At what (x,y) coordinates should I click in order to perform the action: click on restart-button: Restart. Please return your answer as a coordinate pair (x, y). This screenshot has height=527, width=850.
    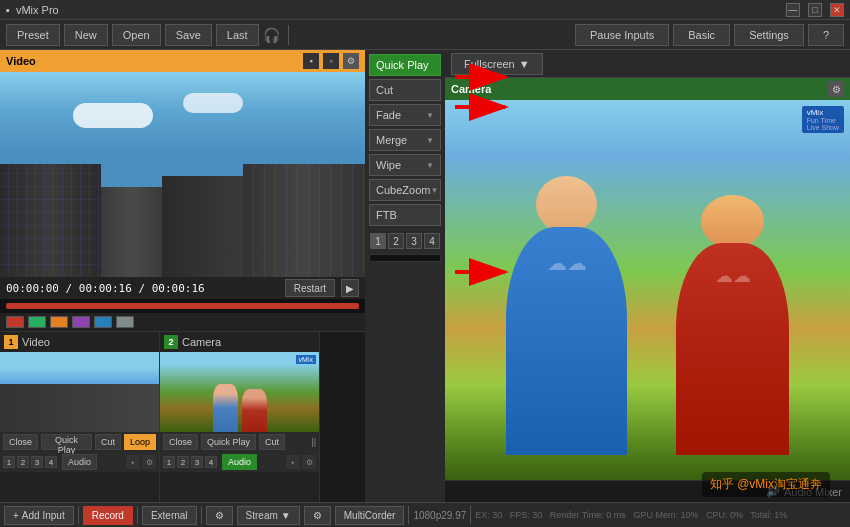
    Looking at the image, I should click on (310, 288).